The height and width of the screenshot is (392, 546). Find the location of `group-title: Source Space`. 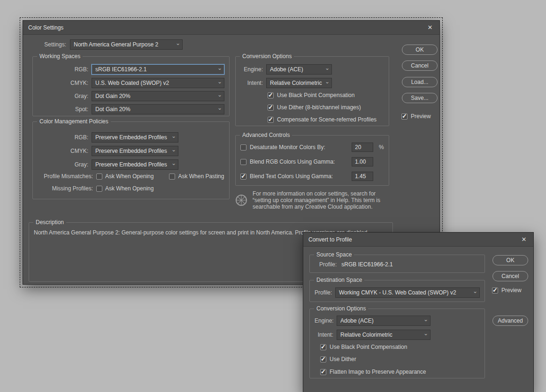

group-title: Source Space is located at coordinates (334, 255).